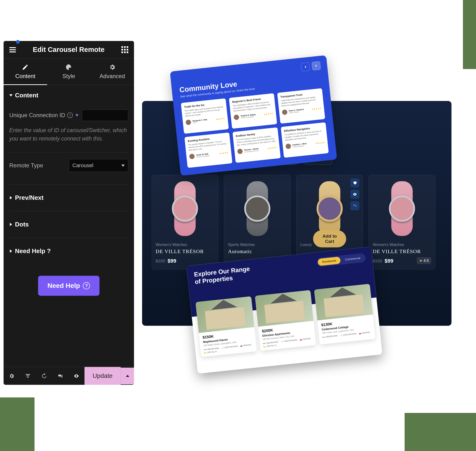 Image resolution: width=476 pixels, height=451 pixels. Describe the element at coordinates (76, 376) in the screenshot. I see `preview-icon` at that location.